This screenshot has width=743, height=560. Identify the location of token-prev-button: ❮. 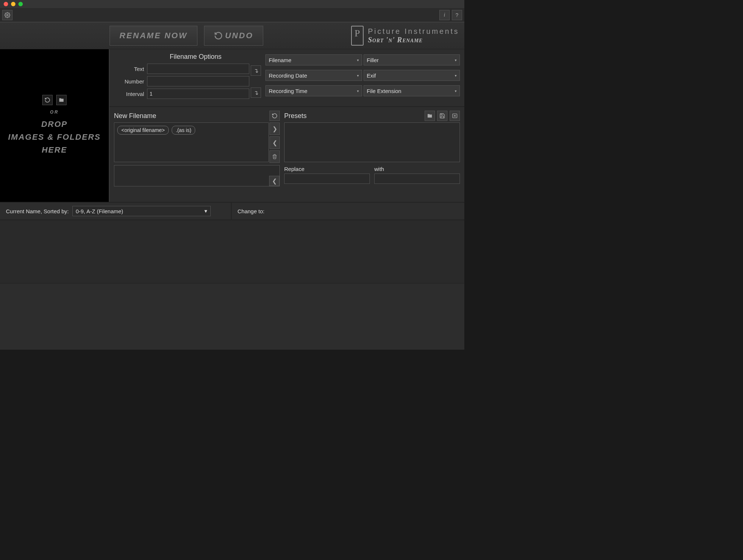
(275, 143).